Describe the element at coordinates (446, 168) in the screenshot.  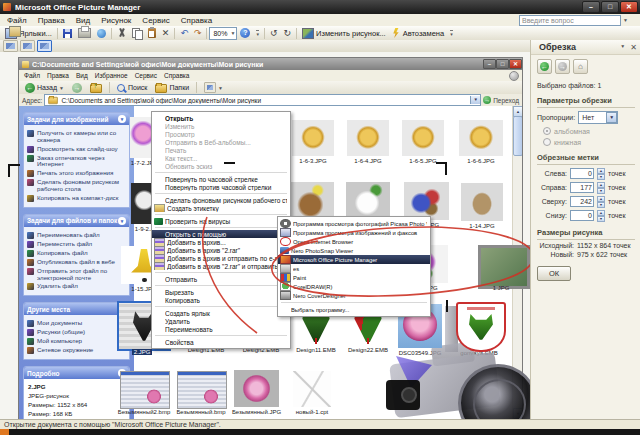
I see `crop-mark-top-right` at that location.